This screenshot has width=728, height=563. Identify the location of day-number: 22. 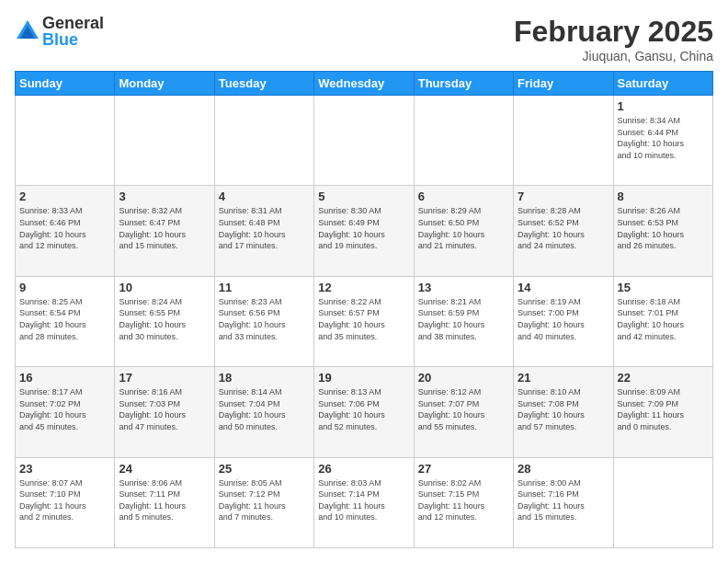
(664, 377).